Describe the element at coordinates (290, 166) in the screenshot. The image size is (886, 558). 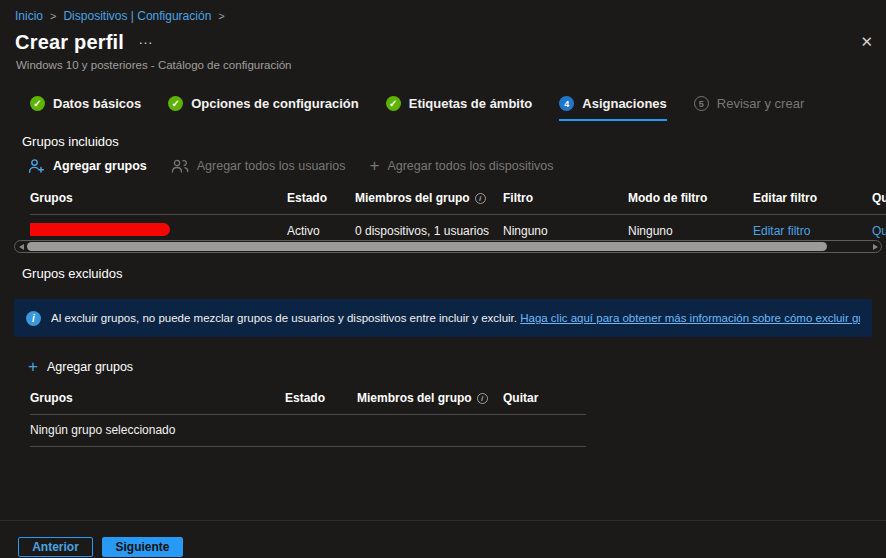
I see `included-groups-toolbar: Agregar grupos Agregar todos los usuario…` at that location.